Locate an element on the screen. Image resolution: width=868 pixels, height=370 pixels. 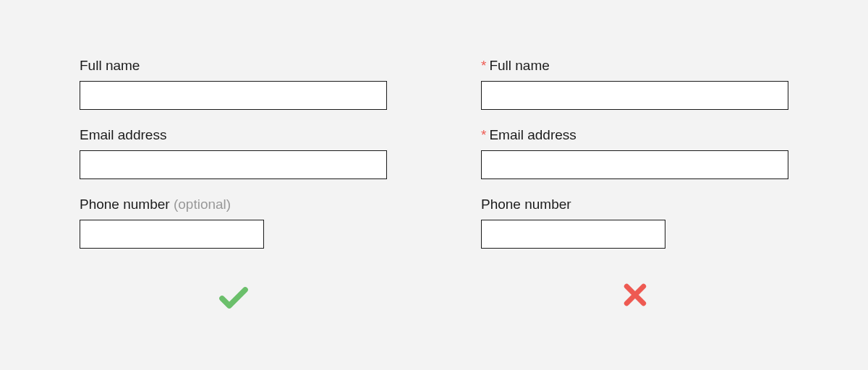
field-full-name: *Full name is located at coordinates (635, 84).